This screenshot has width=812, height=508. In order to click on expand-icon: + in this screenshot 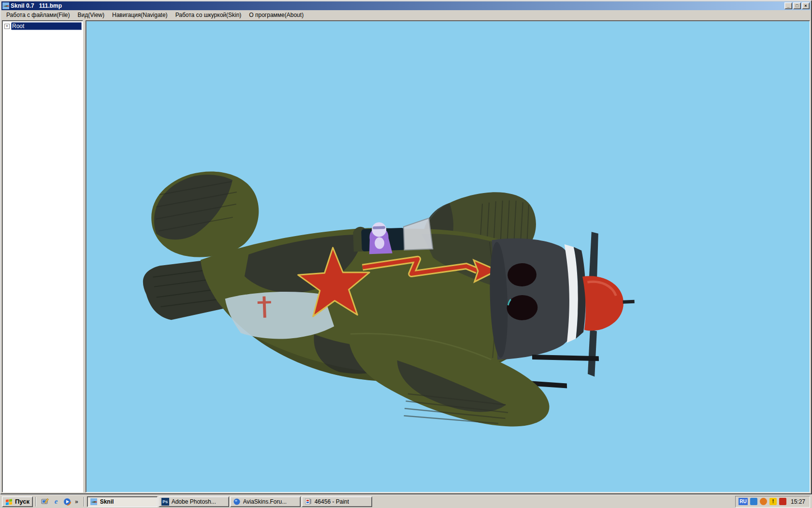, I will do `click(7, 26)`.